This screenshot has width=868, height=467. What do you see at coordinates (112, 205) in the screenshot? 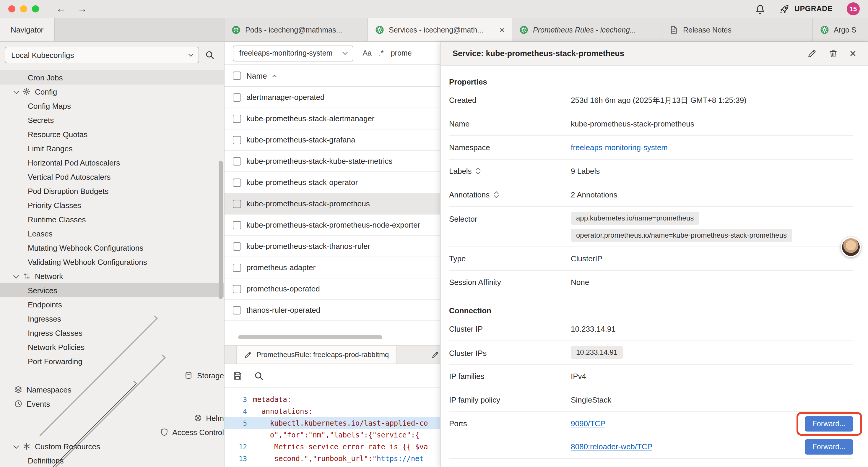
I see `sidebar-item-priority-classes: Priority Classes` at bounding box center [112, 205].